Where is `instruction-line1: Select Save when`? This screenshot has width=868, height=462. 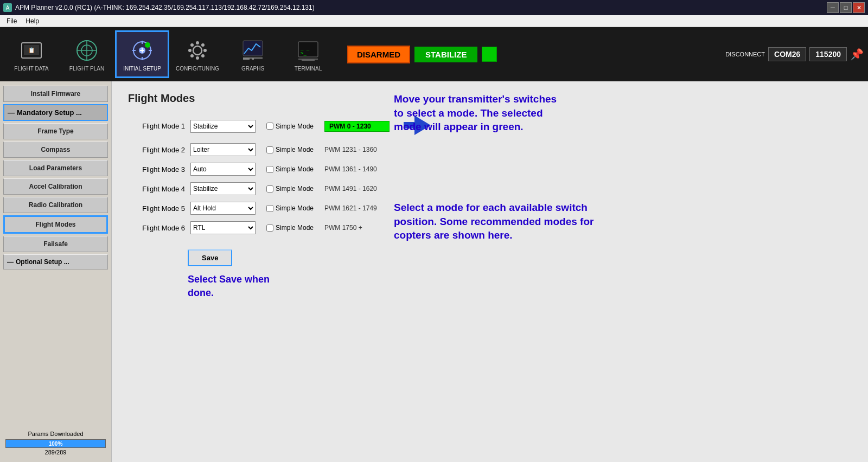 instruction-line1: Select Save when is located at coordinates (229, 279).